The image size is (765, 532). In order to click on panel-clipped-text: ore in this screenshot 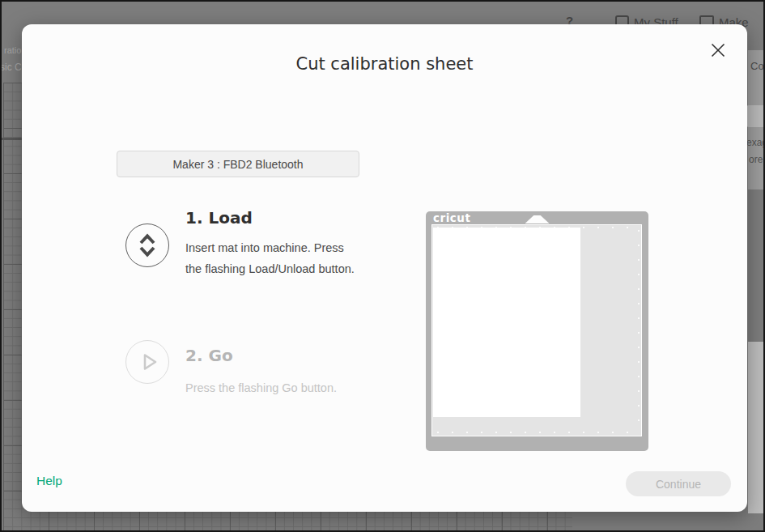, I will do `click(756, 160)`.